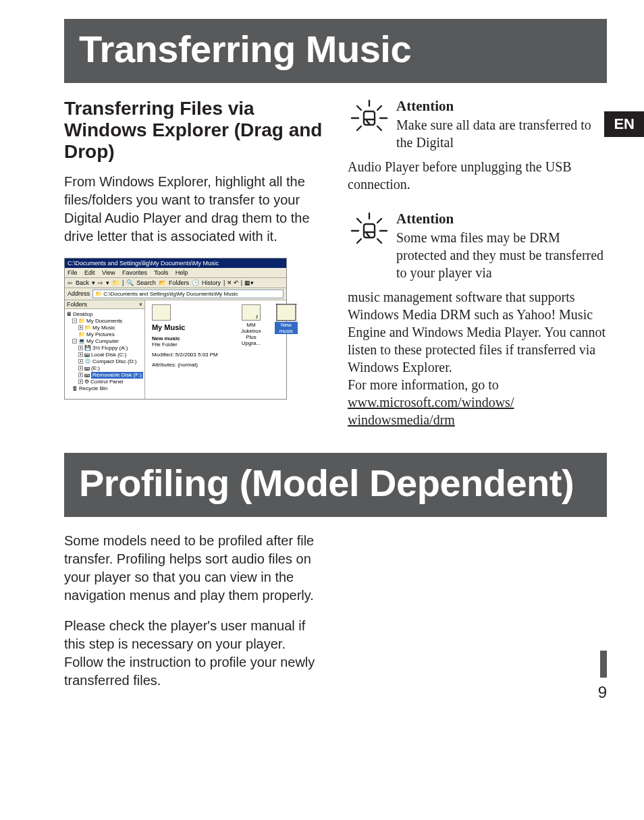 This screenshot has height=820, width=644. What do you see at coordinates (251, 312) in the screenshot?
I see `music-file-icon` at bounding box center [251, 312].